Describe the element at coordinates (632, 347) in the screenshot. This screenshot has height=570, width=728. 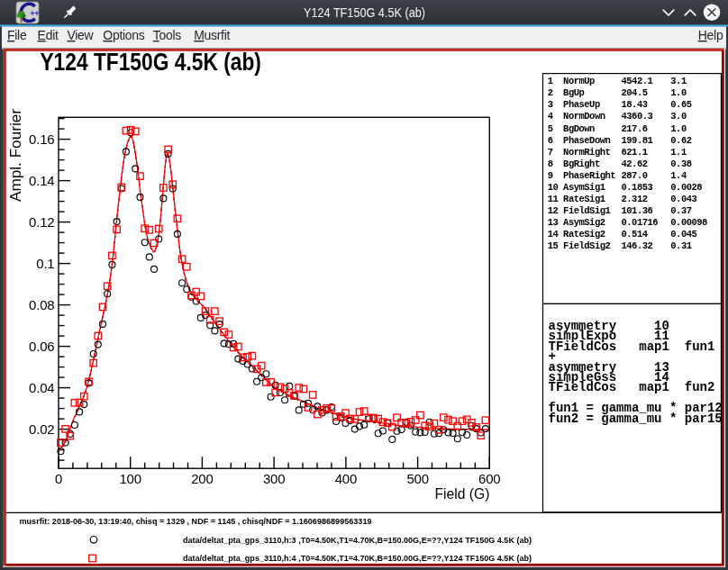
I see `svg-text: TFieldCos map1 fun1` at that location.